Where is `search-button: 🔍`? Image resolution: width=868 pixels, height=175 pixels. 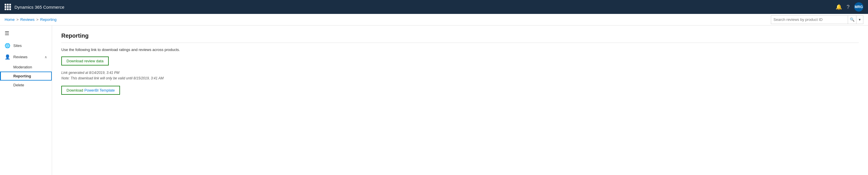
search-button: 🔍 is located at coordinates (852, 20).